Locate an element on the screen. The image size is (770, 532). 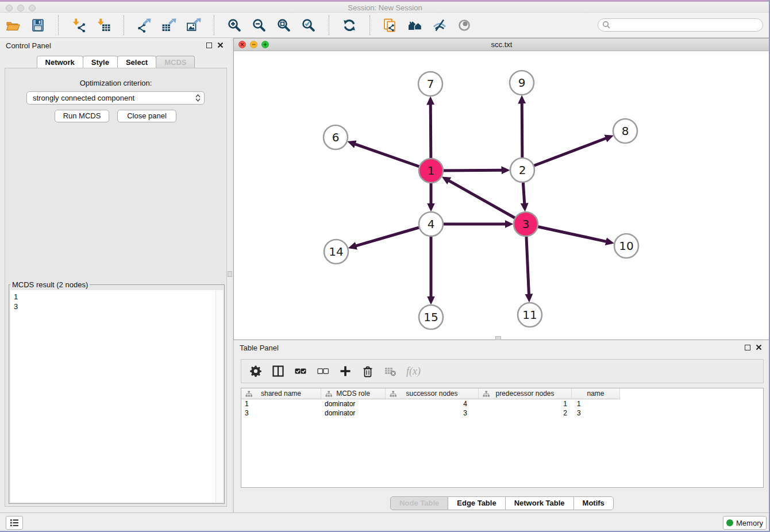
trash-icon is located at coordinates (368, 371).